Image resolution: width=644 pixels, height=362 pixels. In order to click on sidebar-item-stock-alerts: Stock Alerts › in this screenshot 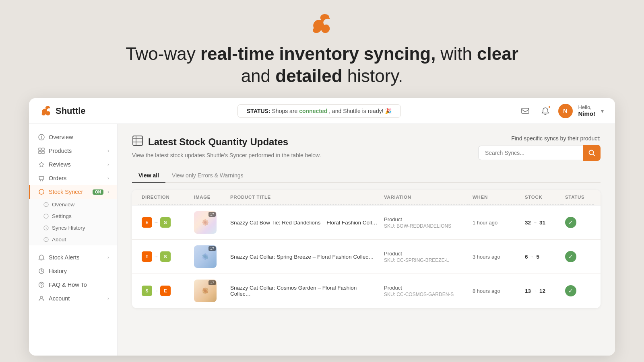, I will do `click(73, 257)`.